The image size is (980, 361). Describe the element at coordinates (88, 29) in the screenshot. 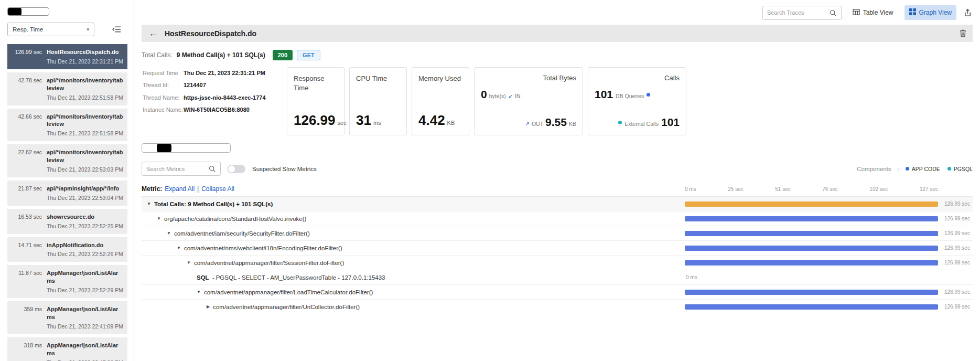

I see `chevron-down-icon: ▾` at that location.